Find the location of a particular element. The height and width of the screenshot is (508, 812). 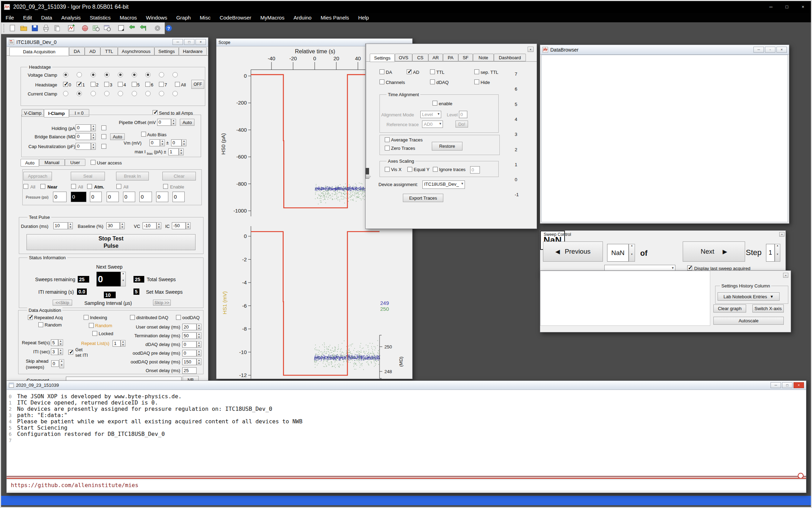

send-all-checkbox is located at coordinates (155, 113).